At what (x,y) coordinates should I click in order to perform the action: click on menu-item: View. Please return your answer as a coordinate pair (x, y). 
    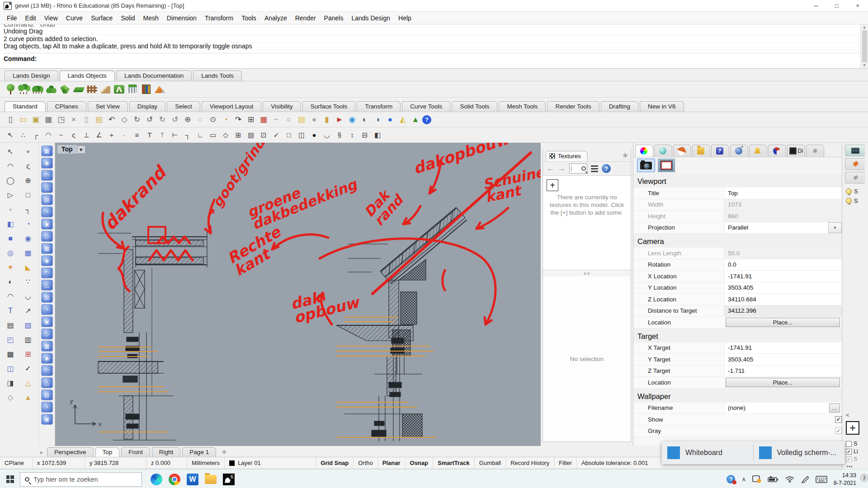
    Looking at the image, I should click on (51, 18).